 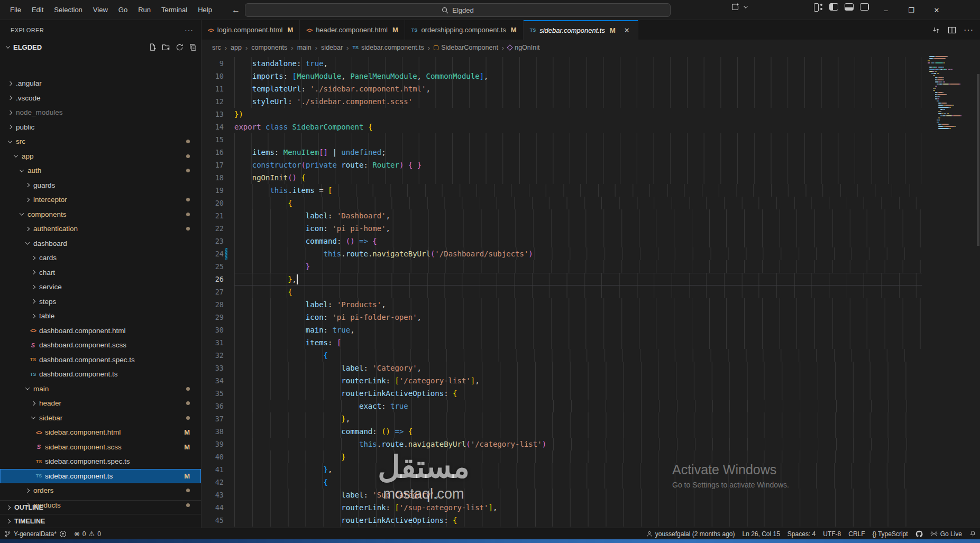 What do you see at coordinates (919, 534) in the screenshot?
I see `github-item` at bounding box center [919, 534].